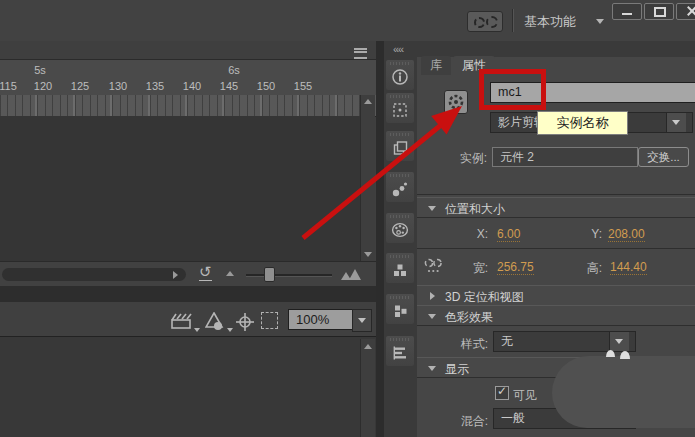  I want to click on style-dropdown-button, so click(619, 342).